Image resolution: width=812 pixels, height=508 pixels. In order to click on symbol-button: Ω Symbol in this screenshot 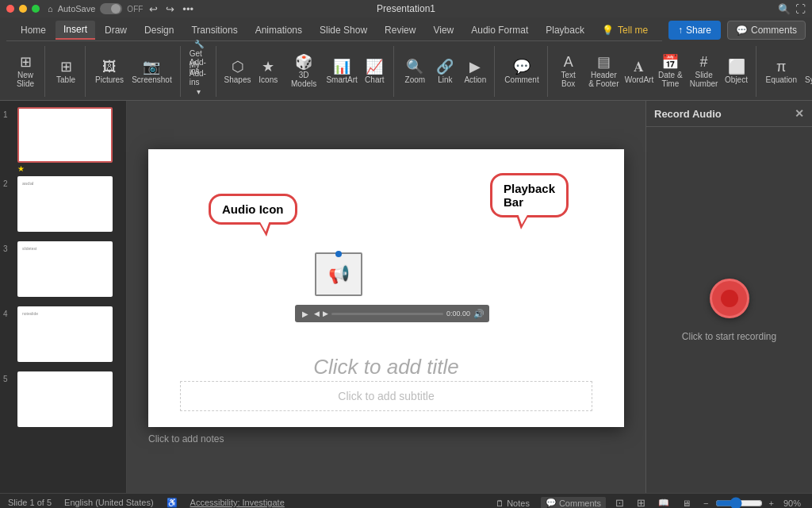, I will do `click(807, 71)`.